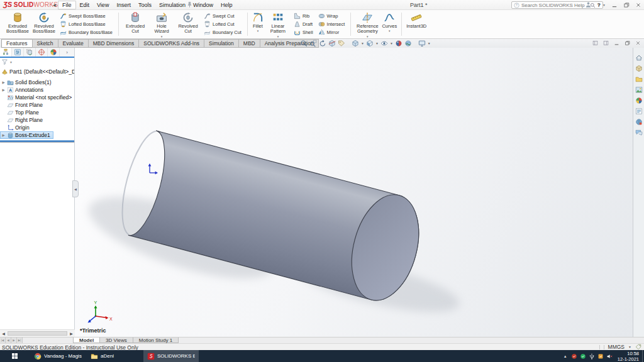 The height and width of the screenshot is (362, 644). I want to click on split-pane-right-icon, so click(606, 43).